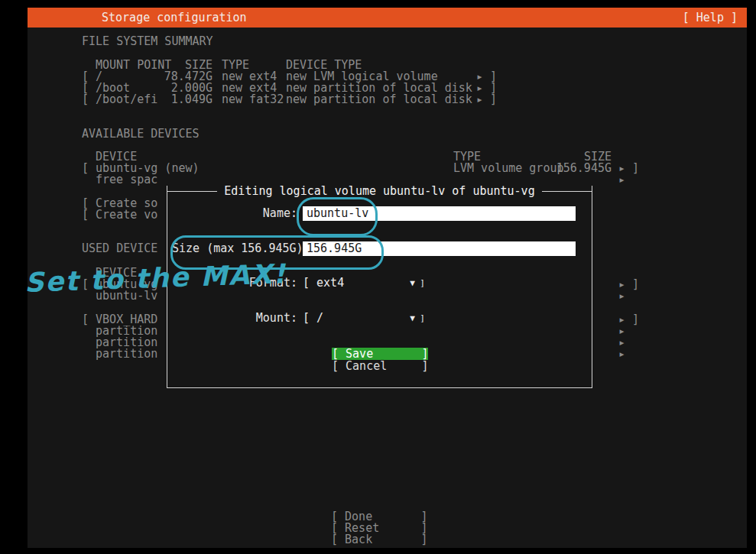  What do you see at coordinates (710, 18) in the screenshot?
I see `help-button: [ Help ]` at bounding box center [710, 18].